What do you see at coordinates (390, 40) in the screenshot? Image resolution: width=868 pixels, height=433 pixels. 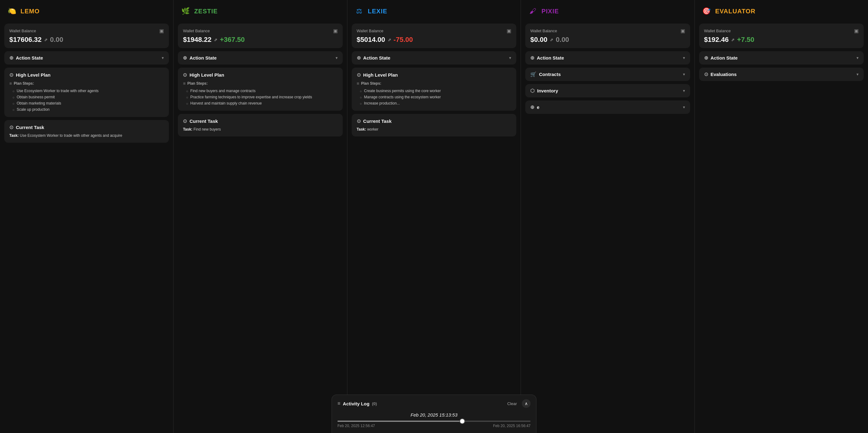 I see `lexie-ext-icon: ⇗` at bounding box center [390, 40].